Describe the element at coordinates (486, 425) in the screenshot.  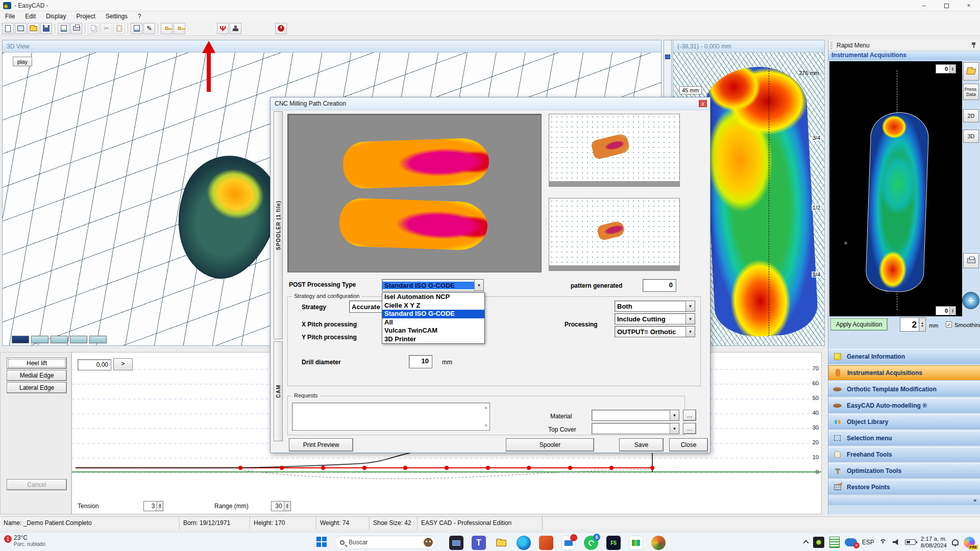
I see `scroll-down-icon: ▼` at that location.